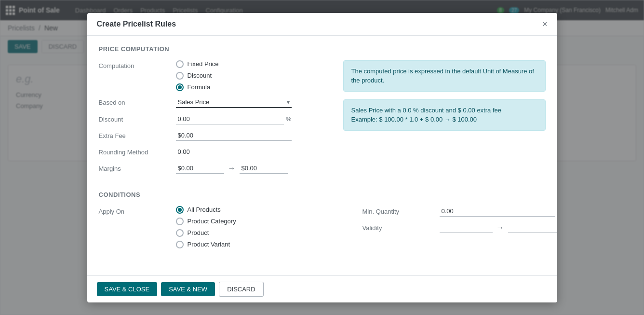  What do you see at coordinates (200, 168) in the screenshot?
I see `margins-from-input` at bounding box center [200, 168].